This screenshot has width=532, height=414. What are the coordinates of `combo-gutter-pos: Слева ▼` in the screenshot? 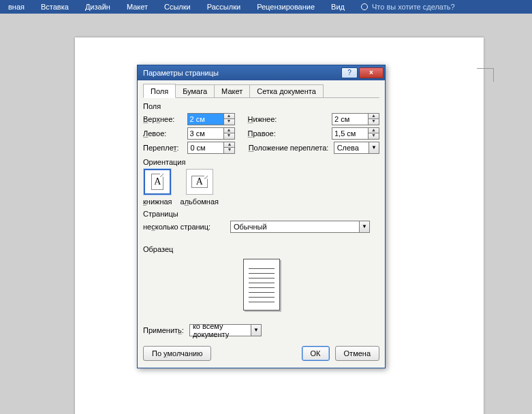 It's located at (357, 148).